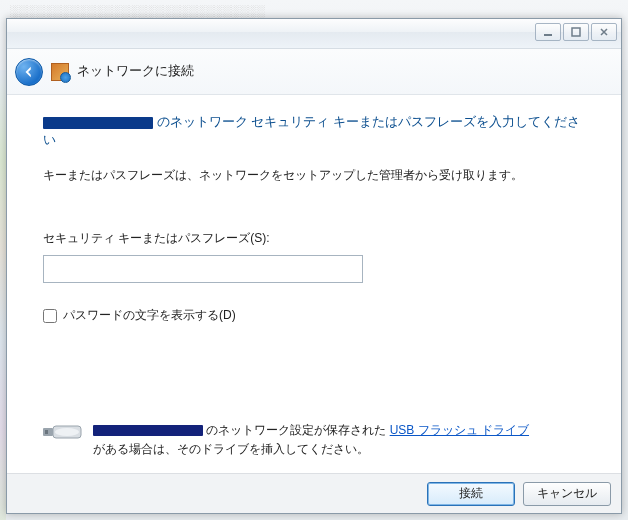 The width and height of the screenshot is (628, 520). What do you see at coordinates (567, 494) in the screenshot?
I see `cancel-button: キャンセル` at bounding box center [567, 494].